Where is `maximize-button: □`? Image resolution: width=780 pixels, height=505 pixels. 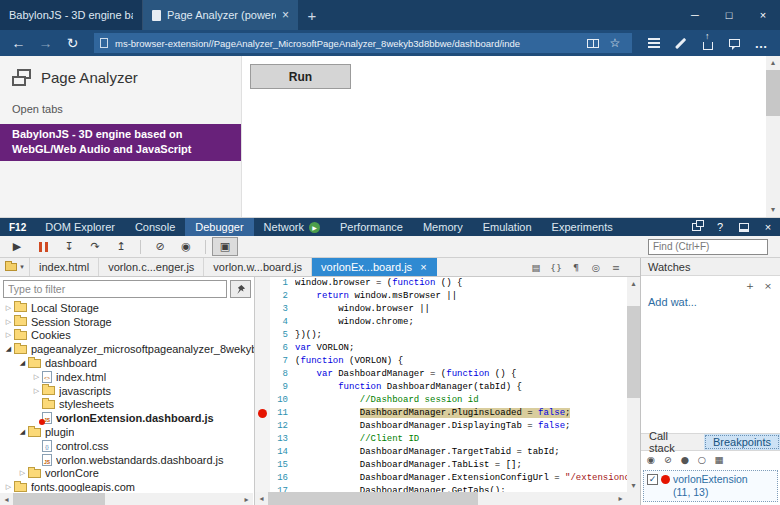 maximize-button: □ is located at coordinates (729, 15).